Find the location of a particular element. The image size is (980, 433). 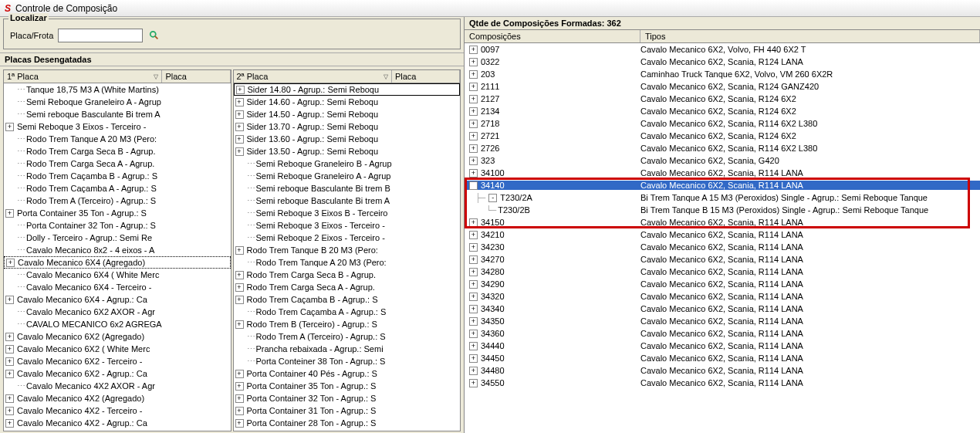

list-item: ⋯Semi Reboque 3 Eixos - Terceiro - is located at coordinates (347, 225).